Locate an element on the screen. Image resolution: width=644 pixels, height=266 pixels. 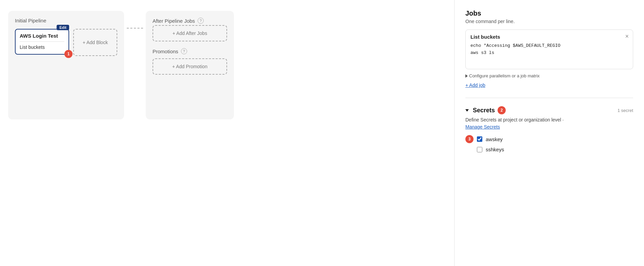
configure-parallelism-label: Configure parallelism or a job matrix is located at coordinates (504, 76).